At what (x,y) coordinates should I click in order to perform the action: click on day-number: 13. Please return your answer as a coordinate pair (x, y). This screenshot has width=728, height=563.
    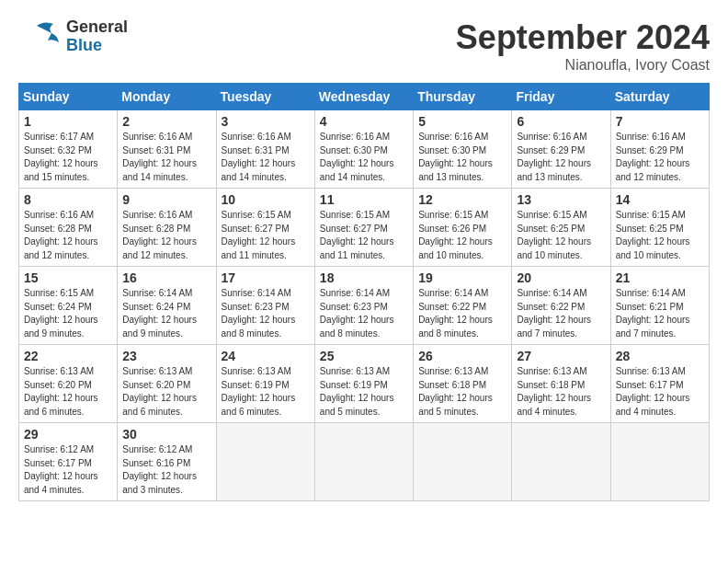
    Looking at the image, I should click on (561, 200).